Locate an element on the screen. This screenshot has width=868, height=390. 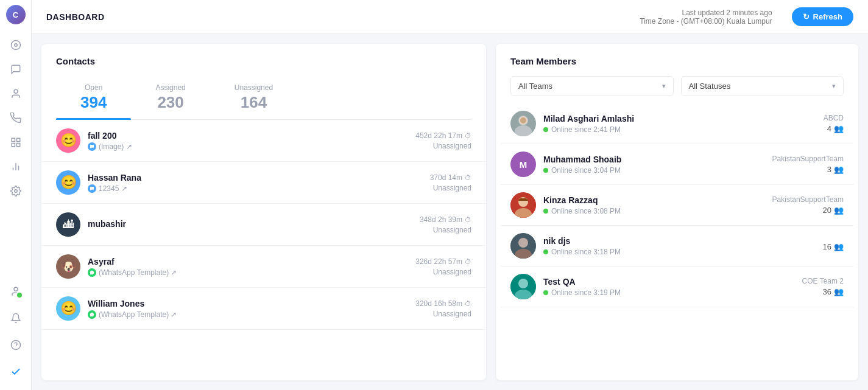
contact-name: mubashir is located at coordinates (250, 224).